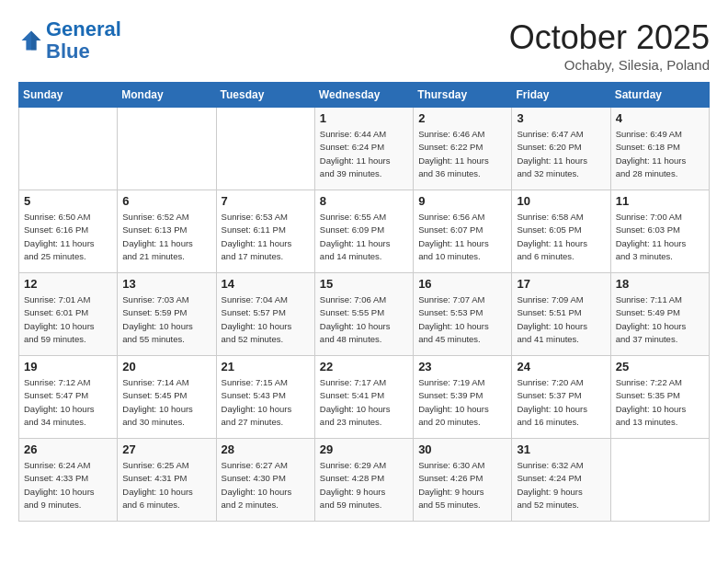 Image resolution: width=728 pixels, height=563 pixels. Describe the element at coordinates (561, 486) in the screenshot. I see `day-info: Sunrise: 6:32 AM Sunset: 4:24 PM Dayligh…` at that location.